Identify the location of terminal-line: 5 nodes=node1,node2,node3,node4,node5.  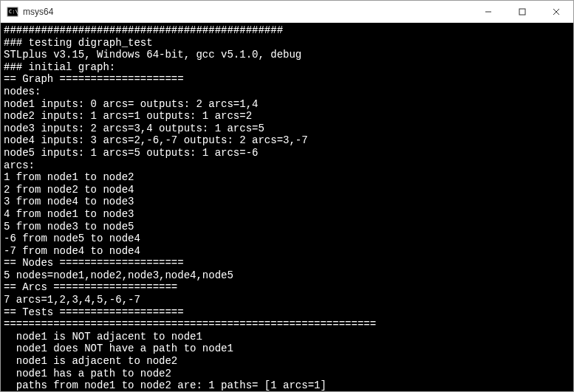
(287, 276).